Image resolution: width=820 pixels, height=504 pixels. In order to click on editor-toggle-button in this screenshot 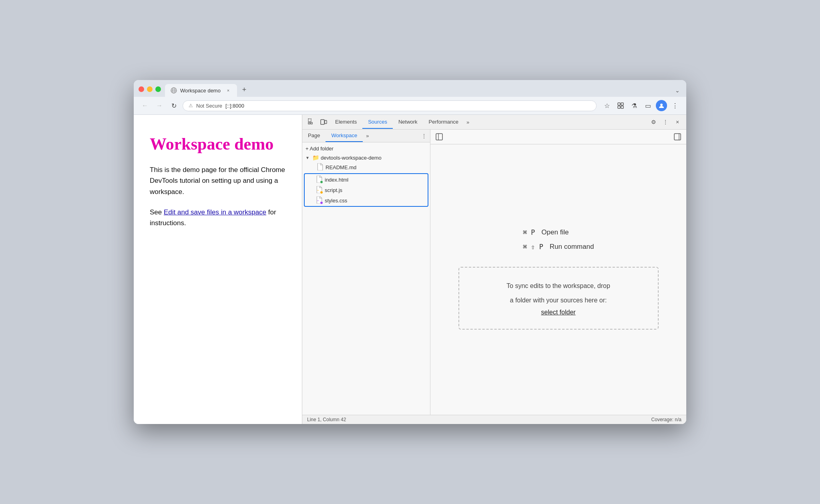, I will do `click(439, 137)`.